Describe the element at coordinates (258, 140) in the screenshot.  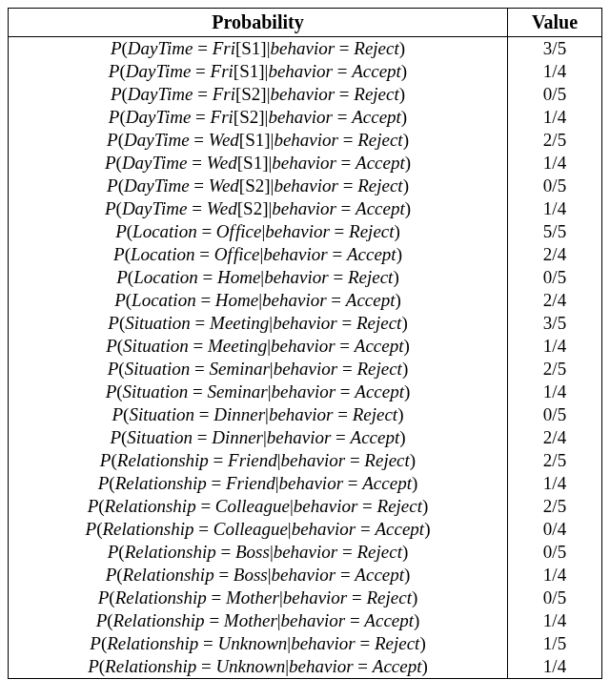
I see `probability-cell: P(DayTime = Wed[S1]|behavior = Reject)` at that location.